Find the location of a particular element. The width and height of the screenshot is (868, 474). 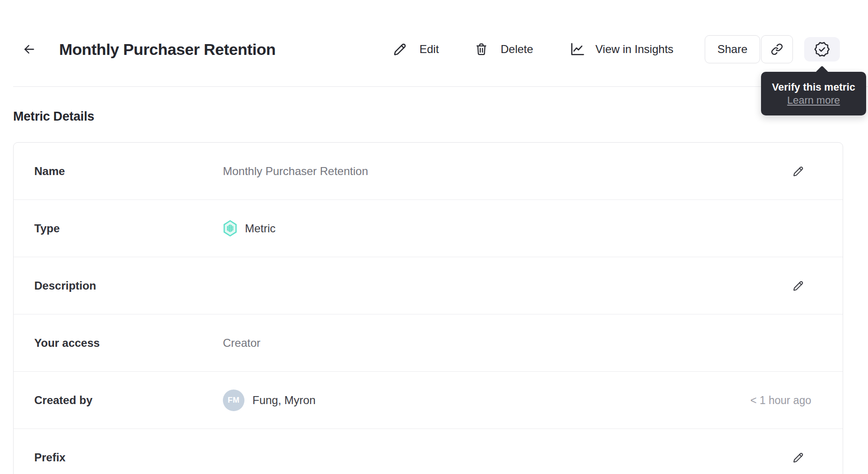

learn-more-link: Learn more is located at coordinates (814, 100).